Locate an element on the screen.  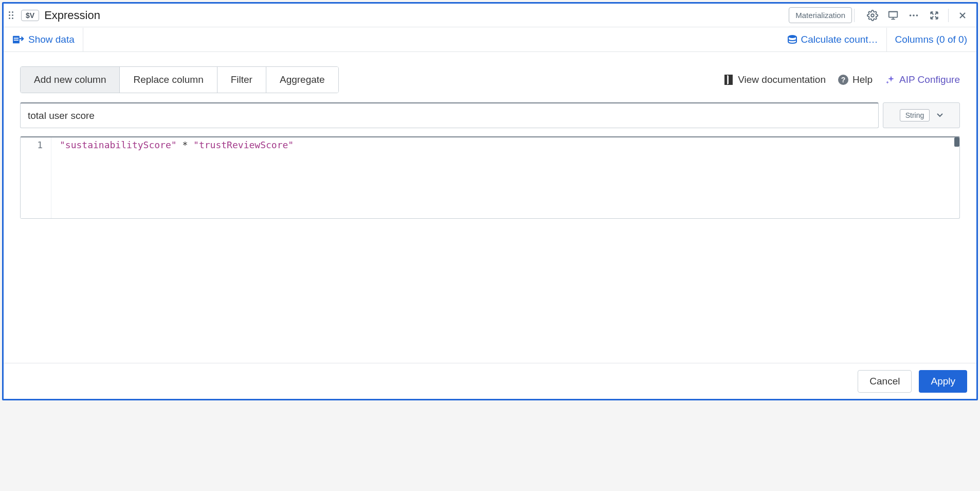
sv-badge: $V is located at coordinates (30, 15).